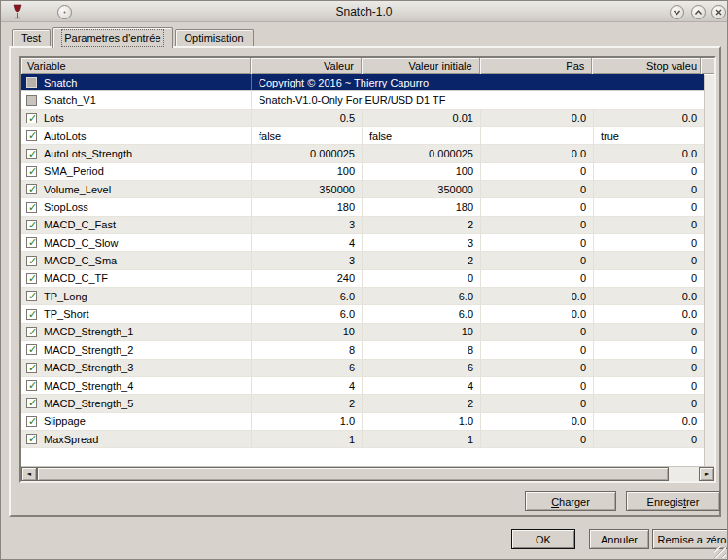 Image resolution: width=728 pixels, height=560 pixels. Describe the element at coordinates (720, 552) in the screenshot. I see `resize-grip` at that location.